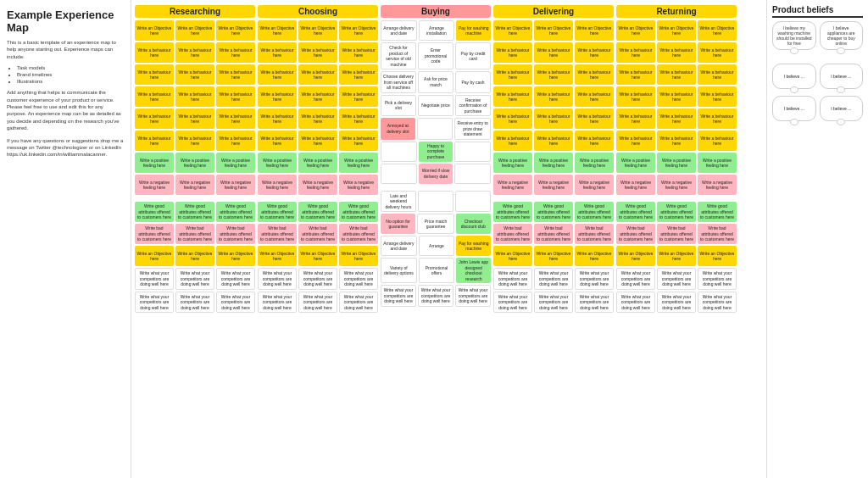 This screenshot has width=868, height=478. Describe the element at coordinates (473, 246) in the screenshot. I see `card: Pay for washing machine` at that location.